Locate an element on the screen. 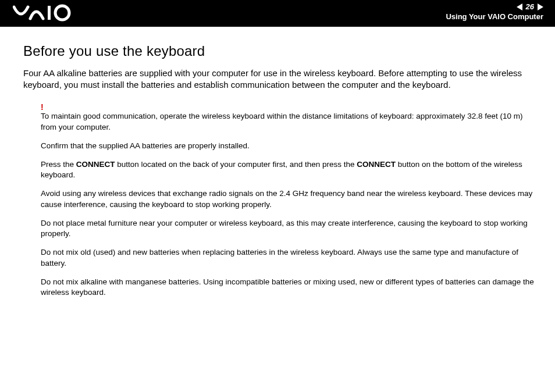  header-bar: 26 Using Your VAIO Computer is located at coordinates (278, 13).